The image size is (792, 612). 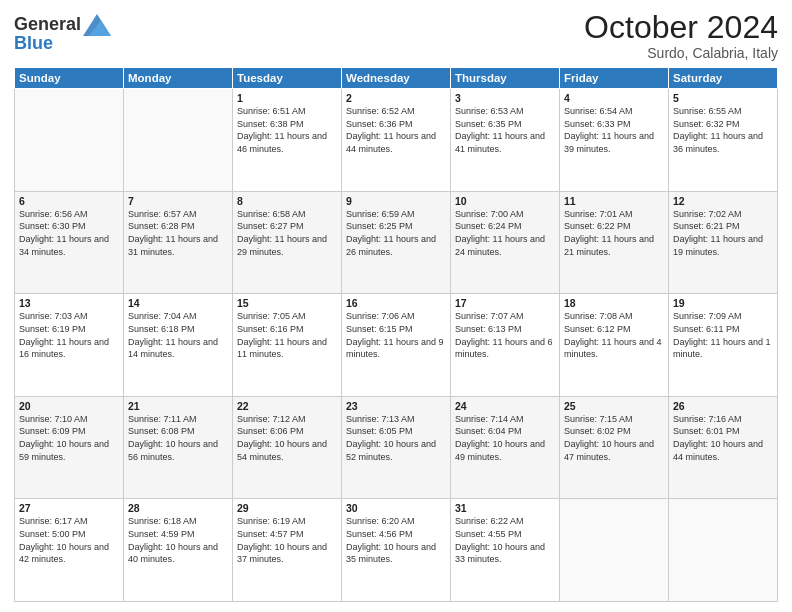 What do you see at coordinates (395, 348) in the screenshot?
I see `daylight-text: Daylight: 11 hours and 9 minutes.` at bounding box center [395, 348].